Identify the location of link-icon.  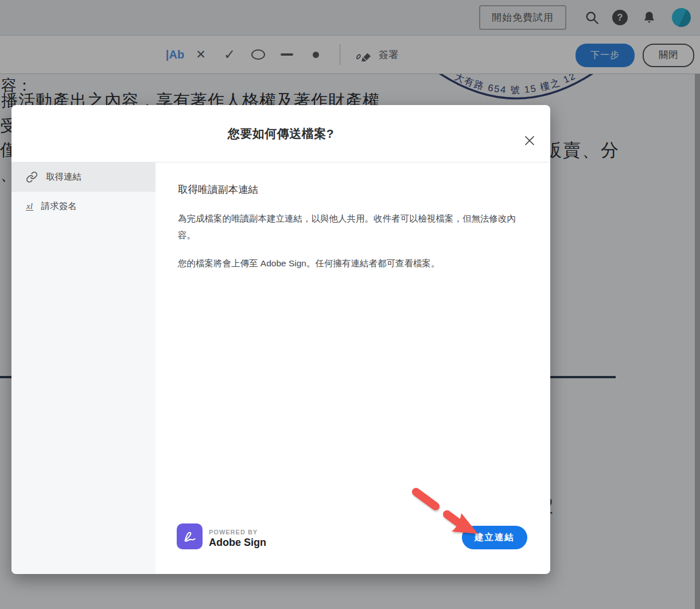
(32, 177).